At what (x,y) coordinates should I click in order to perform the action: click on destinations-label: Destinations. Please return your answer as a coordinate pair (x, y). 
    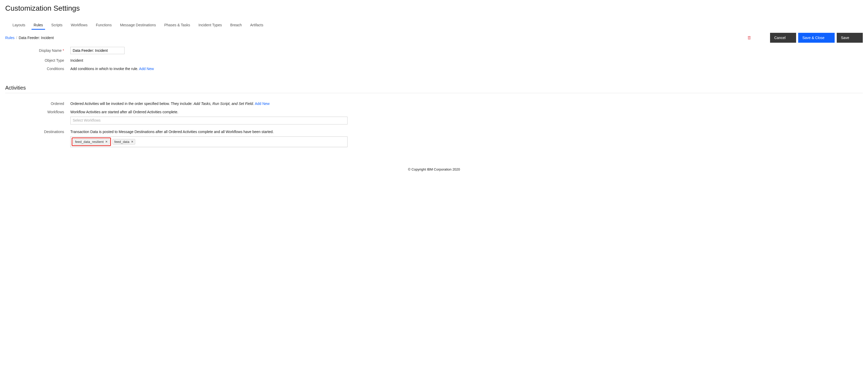
    Looking at the image, I should click on (38, 131).